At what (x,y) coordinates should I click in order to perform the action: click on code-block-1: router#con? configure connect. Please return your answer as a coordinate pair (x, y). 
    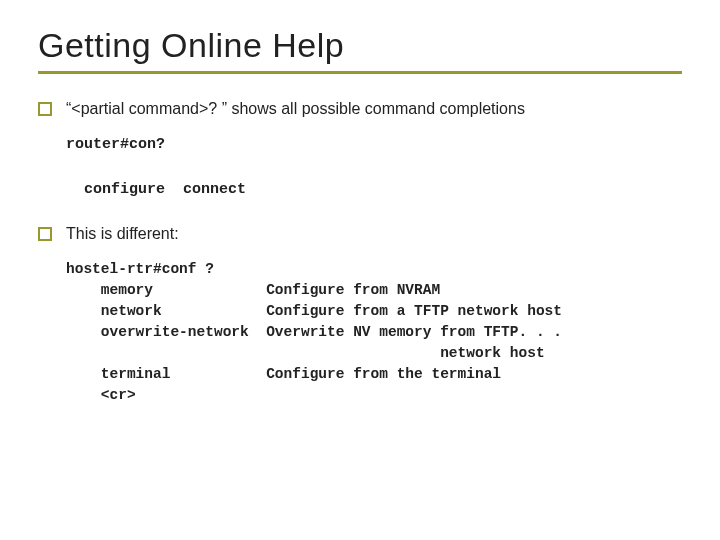
    Looking at the image, I should click on (374, 168).